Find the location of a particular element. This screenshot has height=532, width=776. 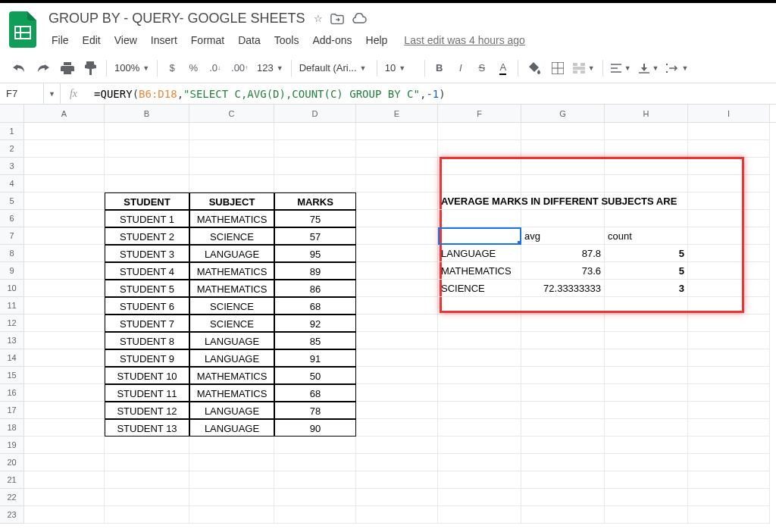

cell: MARKS is located at coordinates (315, 202).